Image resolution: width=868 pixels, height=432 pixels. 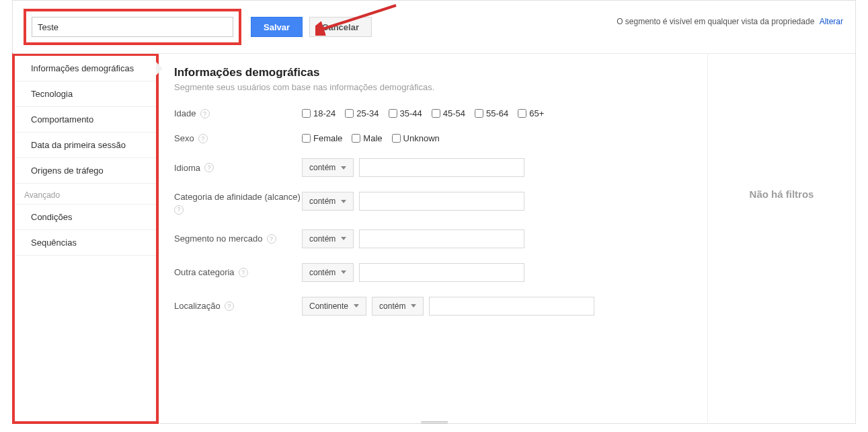 I want to click on age-55-64: 55-64, so click(x=491, y=113).